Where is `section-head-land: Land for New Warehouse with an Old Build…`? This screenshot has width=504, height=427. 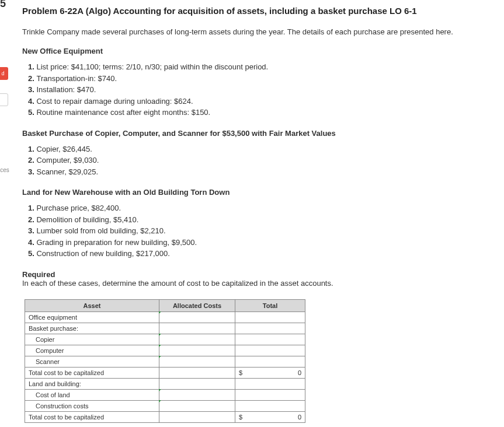 section-head-land: Land for New Warehouse with an Old Build… is located at coordinates (257, 192).